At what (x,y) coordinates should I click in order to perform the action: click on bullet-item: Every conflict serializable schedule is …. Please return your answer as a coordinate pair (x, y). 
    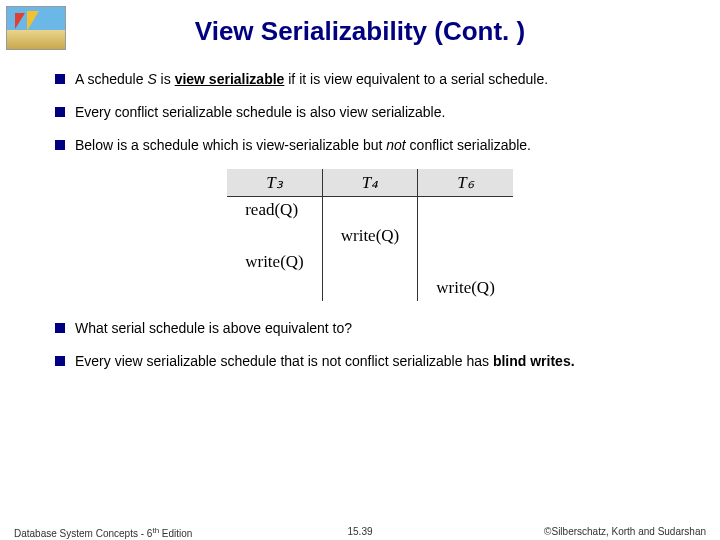
    Looking at the image, I should click on (370, 112).